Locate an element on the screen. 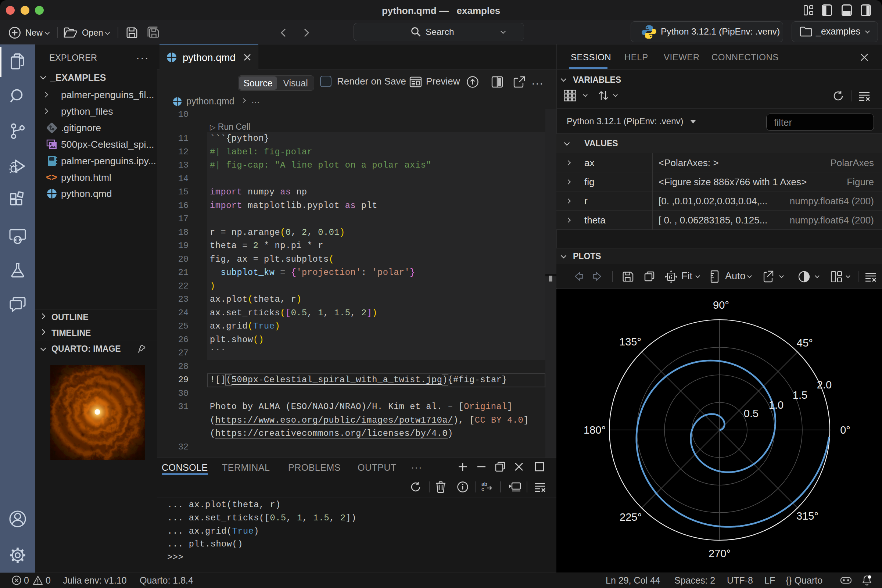 This screenshot has height=588, width=882. svg-text: 270° is located at coordinates (719, 554).